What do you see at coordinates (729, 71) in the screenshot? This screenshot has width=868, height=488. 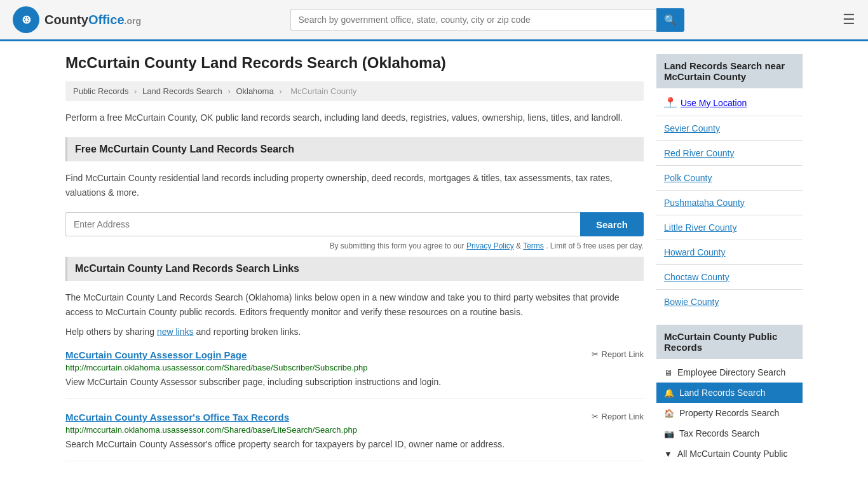 I see `sidebar-nearby-header: Land Records Search near McCurtain Count…` at bounding box center [729, 71].